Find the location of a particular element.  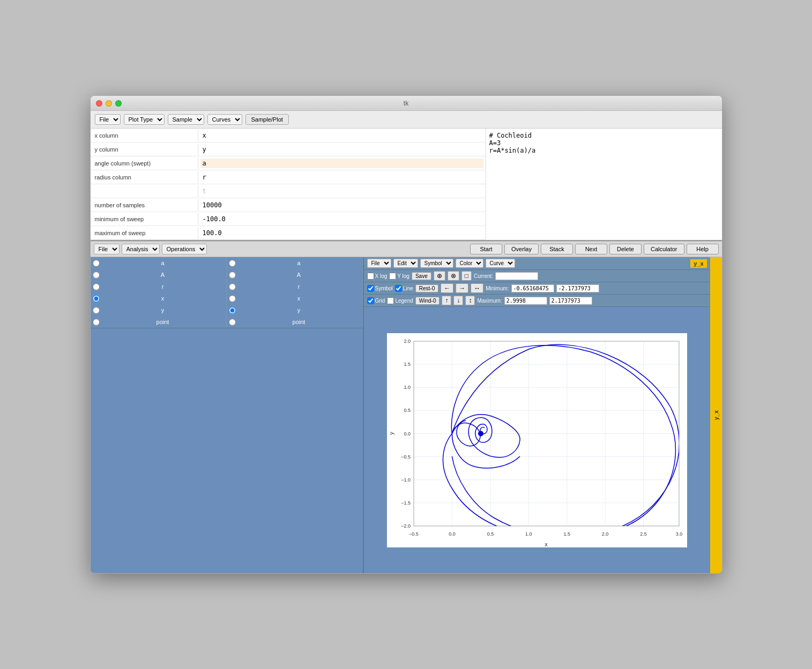

svg-text: 0.0 is located at coordinates (452, 534).